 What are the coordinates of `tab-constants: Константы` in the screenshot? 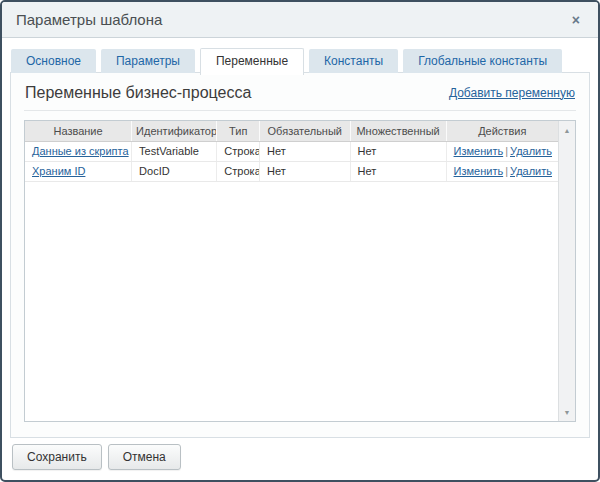 It's located at (354, 61).